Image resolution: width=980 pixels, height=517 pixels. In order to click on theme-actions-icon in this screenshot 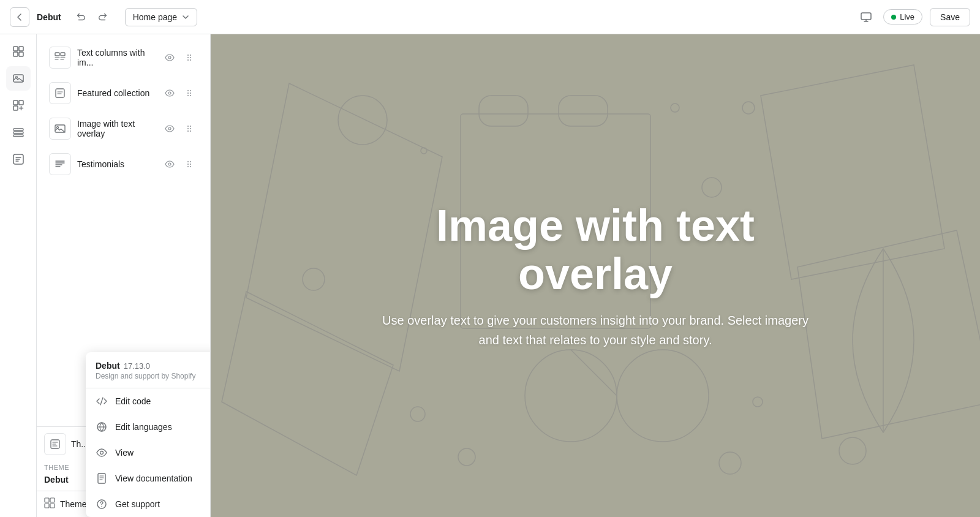, I will do `click(50, 504)`.